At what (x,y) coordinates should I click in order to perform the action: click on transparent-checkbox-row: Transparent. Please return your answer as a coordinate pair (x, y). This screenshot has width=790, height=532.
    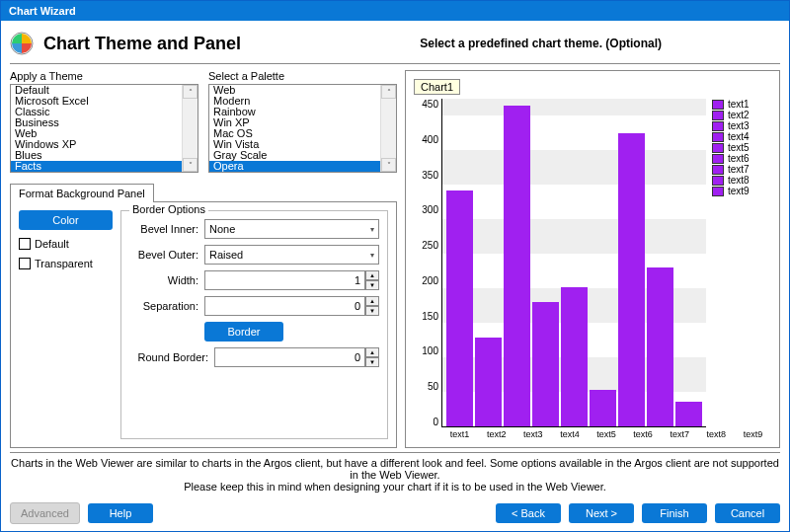
    Looking at the image, I should click on (65, 264).